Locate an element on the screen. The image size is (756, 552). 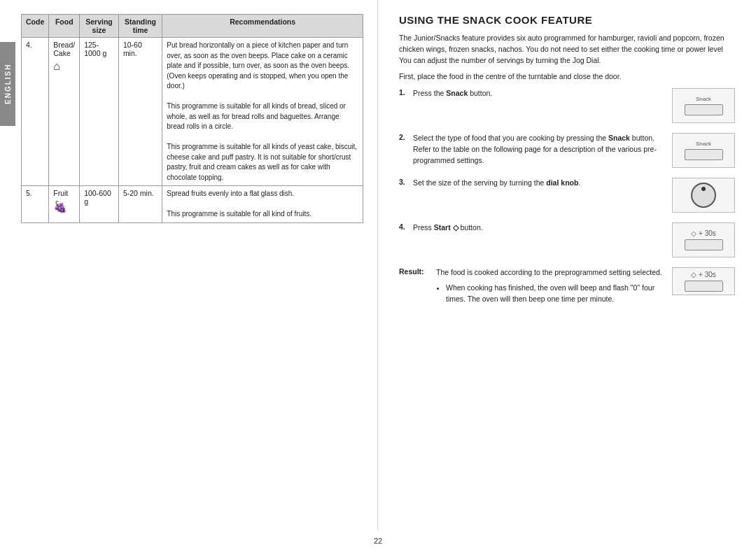
step-2-image: Snack is located at coordinates (704, 150).